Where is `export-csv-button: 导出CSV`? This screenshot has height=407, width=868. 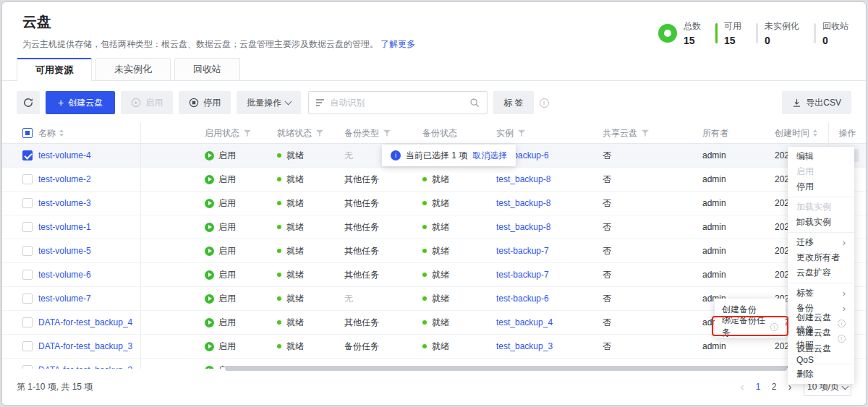 export-csv-button: 导出CSV is located at coordinates (817, 103).